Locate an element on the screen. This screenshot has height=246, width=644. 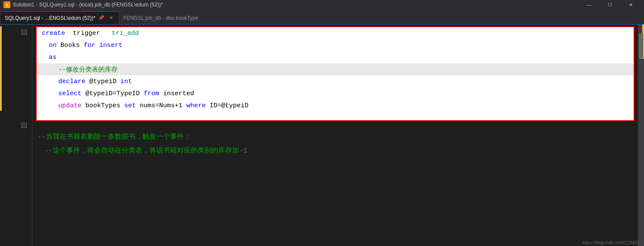
gutter-line-1: ⊟ is located at coordinates (16, 32).